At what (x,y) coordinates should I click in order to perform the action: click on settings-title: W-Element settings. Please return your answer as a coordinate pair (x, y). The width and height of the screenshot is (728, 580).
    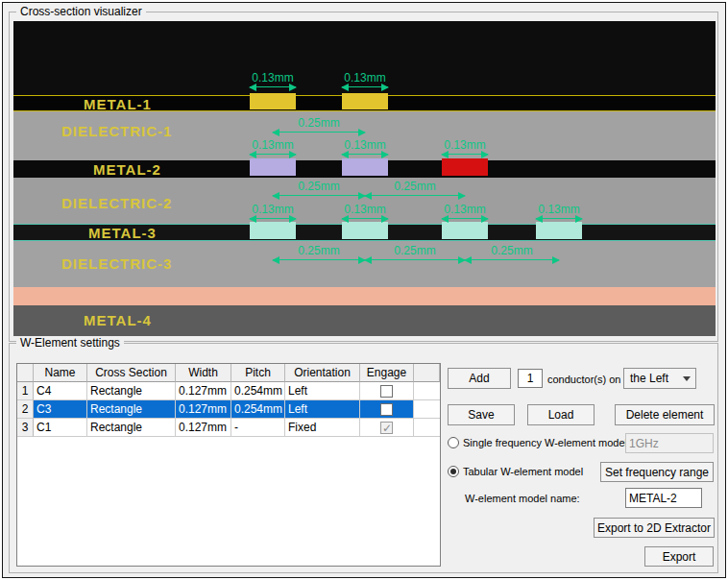
    Looking at the image, I should click on (70, 343).